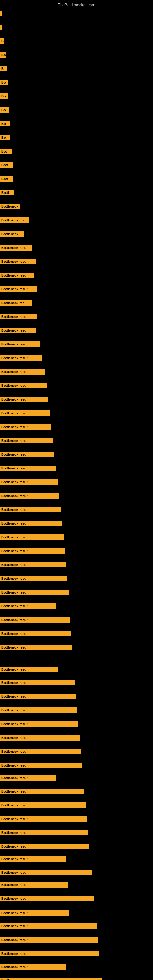 Image resolution: width=153 pixels, height=980 pixels. What do you see at coordinates (12, 234) in the screenshot?
I see `bar-label: Bottleneck` at bounding box center [12, 234].